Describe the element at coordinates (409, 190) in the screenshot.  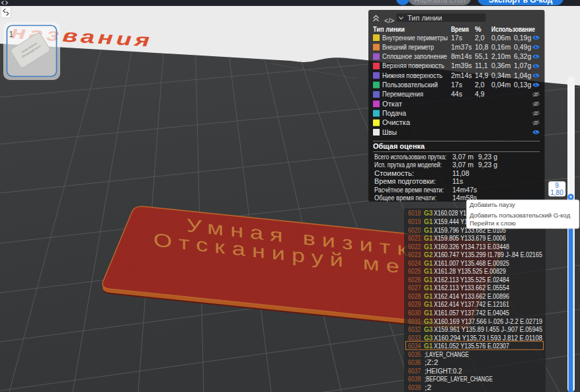
I see `svg-text: Расчётное время печати:` at that location.